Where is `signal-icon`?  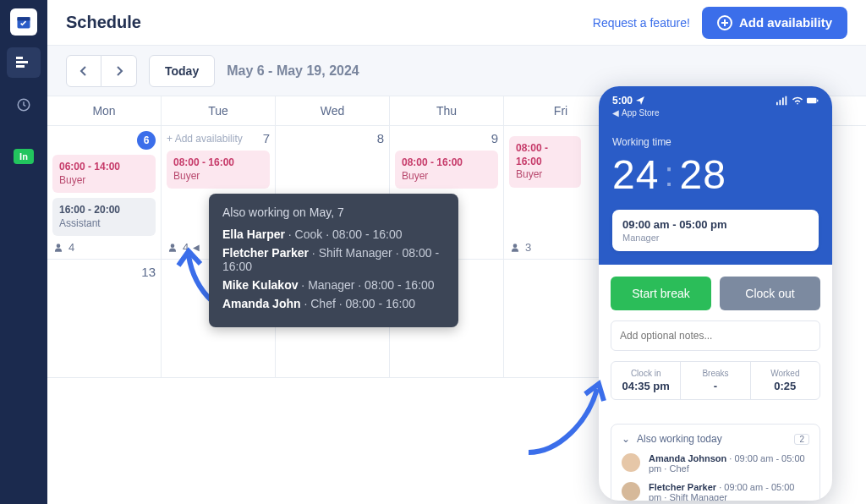 signal-icon is located at coordinates (782, 101).